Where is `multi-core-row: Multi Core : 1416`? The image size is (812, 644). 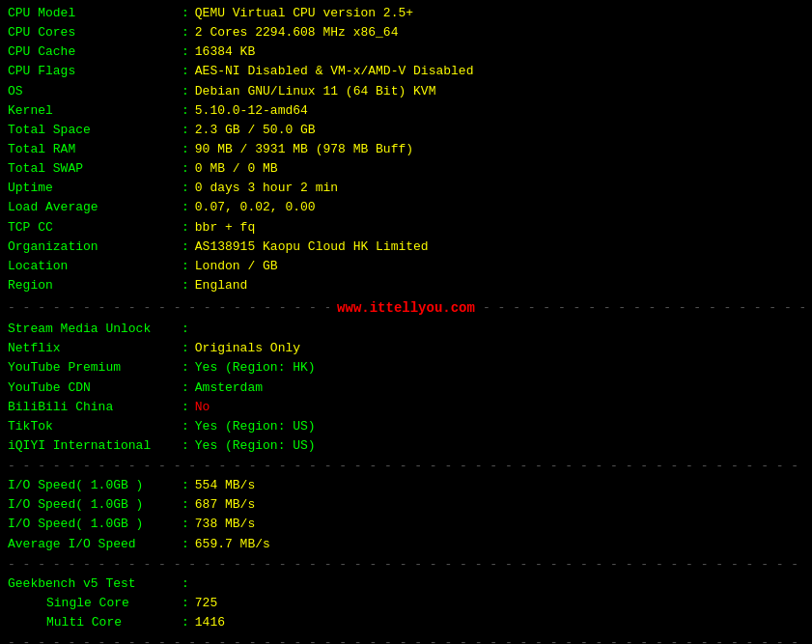 multi-core-row: Multi Core : 1416 is located at coordinates (406, 623).